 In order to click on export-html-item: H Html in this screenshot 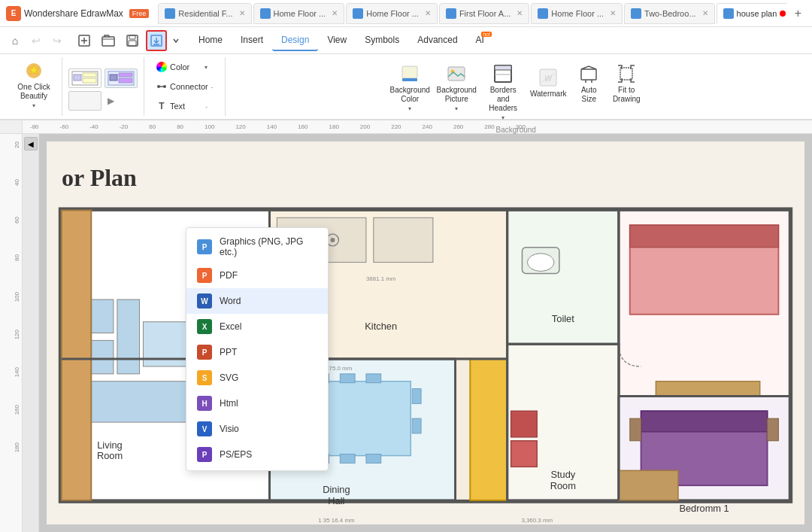, I will do `click(257, 403)`.